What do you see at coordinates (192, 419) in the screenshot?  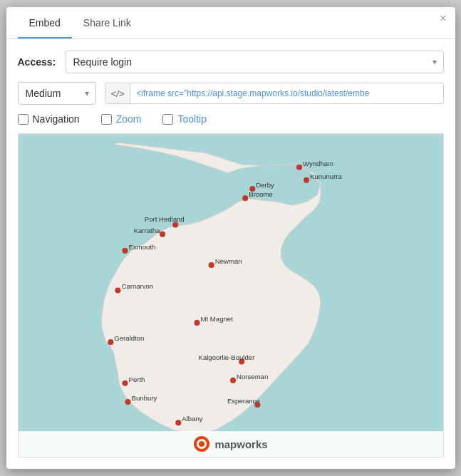 I see `svg-text: Albany` at bounding box center [192, 419].